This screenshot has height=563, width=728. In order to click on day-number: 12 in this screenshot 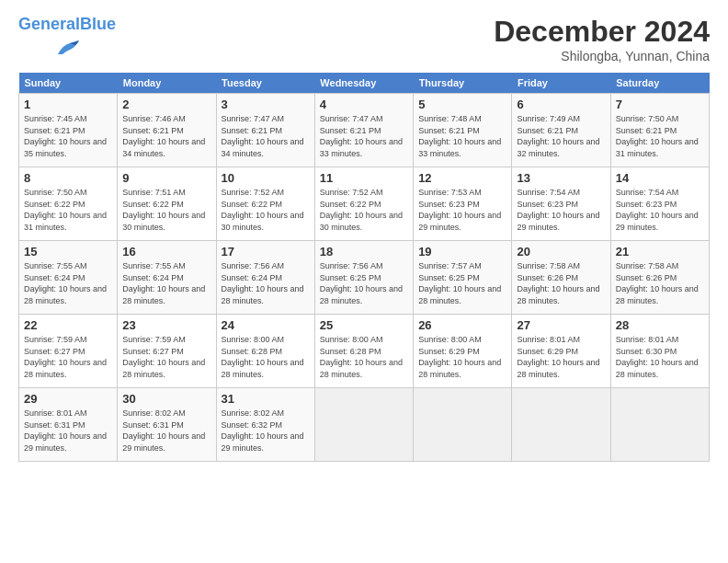, I will do `click(462, 178)`.